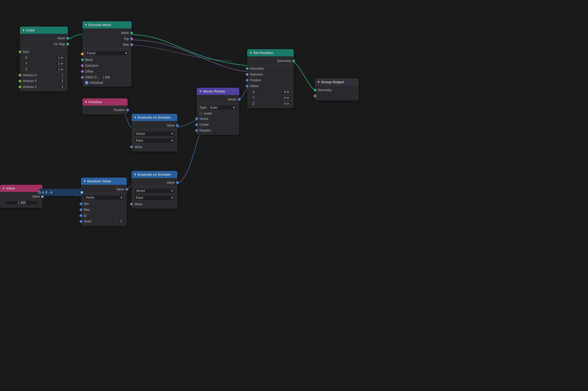  I want to click on math-title: 0 - b, so click(49, 192).